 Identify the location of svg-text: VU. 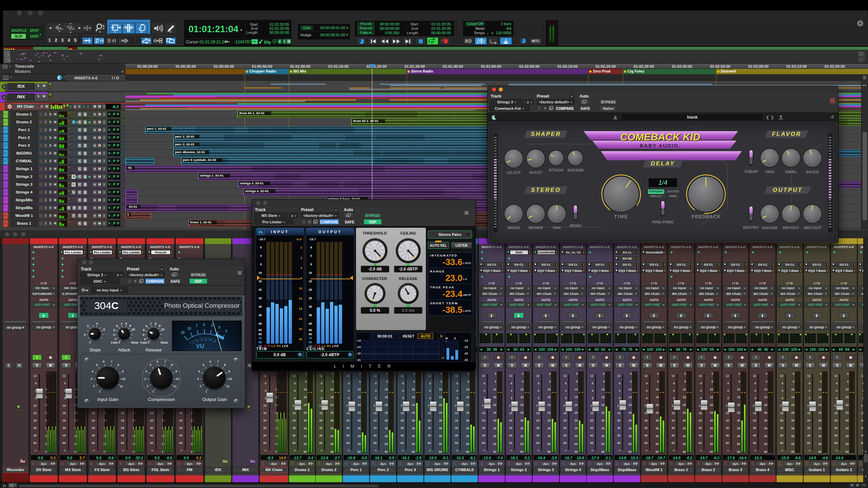
(200, 346).